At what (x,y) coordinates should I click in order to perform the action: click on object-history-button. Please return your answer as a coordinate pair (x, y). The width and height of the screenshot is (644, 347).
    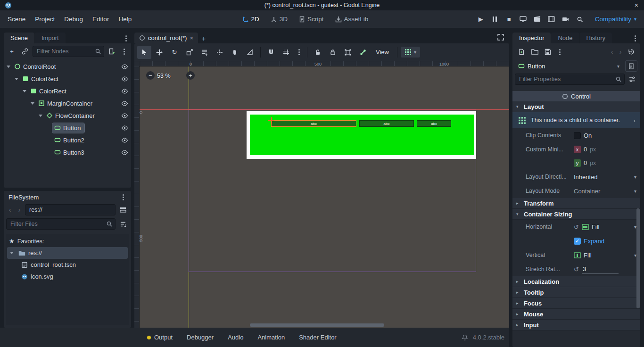
    Looking at the image, I should click on (631, 52).